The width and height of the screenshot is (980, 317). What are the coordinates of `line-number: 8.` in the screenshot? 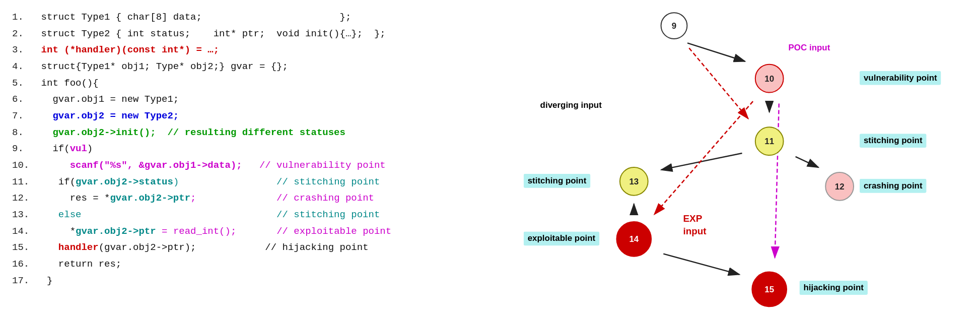 It's located at (21, 133).